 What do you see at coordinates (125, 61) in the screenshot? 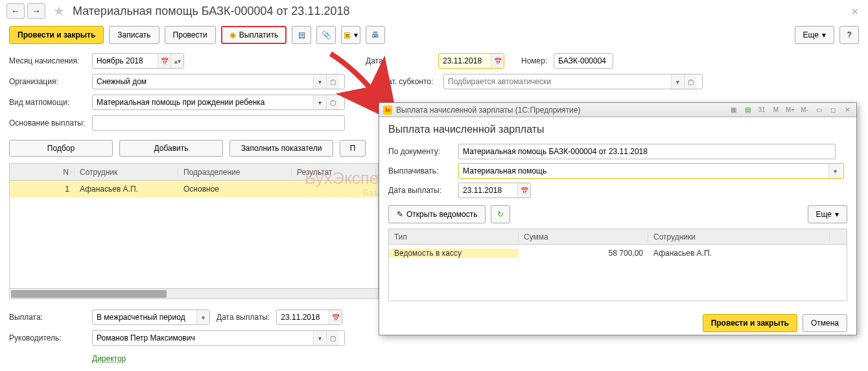
I see `month-input` at bounding box center [125, 61].